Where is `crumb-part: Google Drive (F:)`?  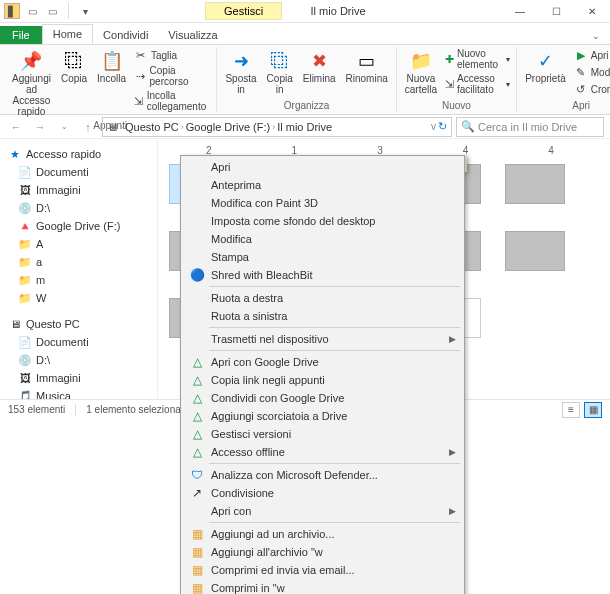 crumb-part: Google Drive (F:) is located at coordinates (228, 127).